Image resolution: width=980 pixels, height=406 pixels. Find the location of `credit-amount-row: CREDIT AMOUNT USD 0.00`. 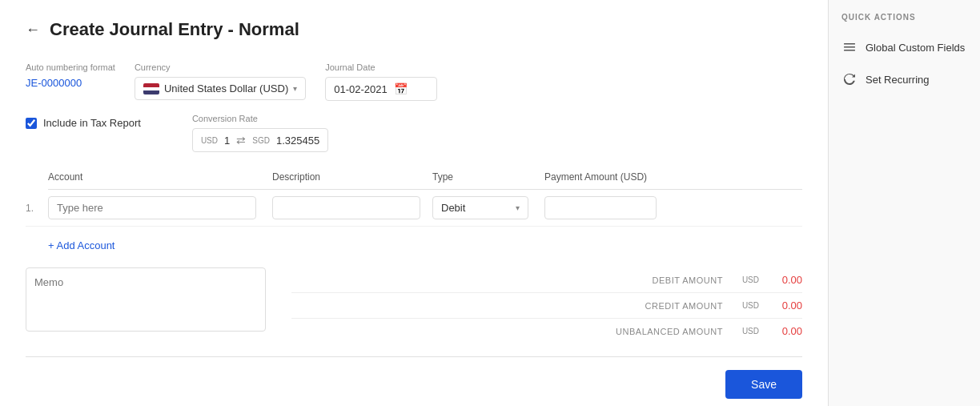

credit-amount-row: CREDIT AMOUNT USD 0.00 is located at coordinates (547, 306).